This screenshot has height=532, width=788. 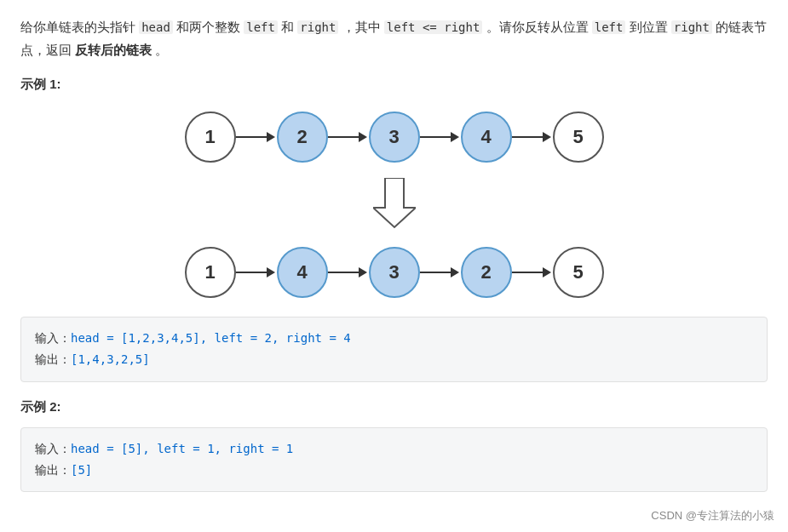 I want to click on example2-input-line: 输入：head = [5], left = 1, right = 1, so click(x=394, y=449).